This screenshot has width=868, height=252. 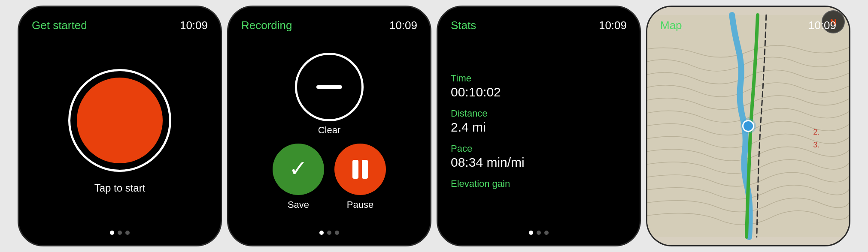 What do you see at coordinates (539, 26) in the screenshot?
I see `screen3-header: Stats 10:09` at bounding box center [539, 26].